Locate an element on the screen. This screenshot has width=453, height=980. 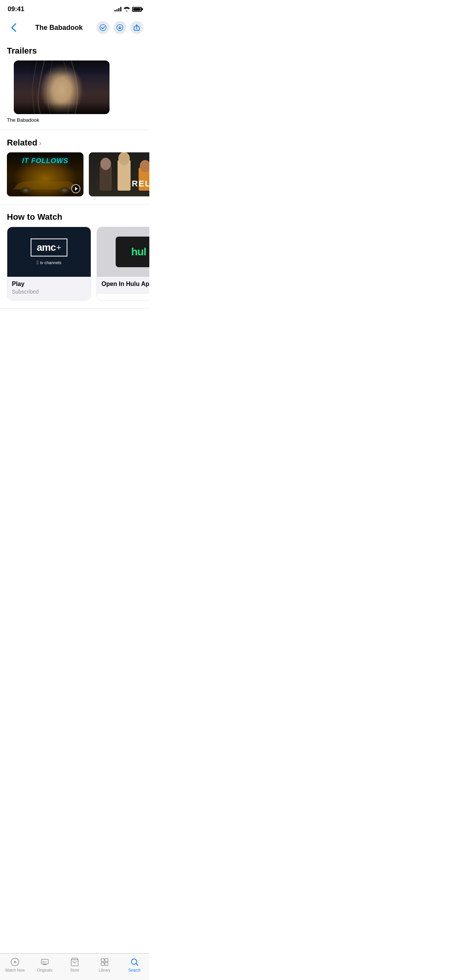
how-to-watch-section: How to Watch amc +  tv channels Play Su… is located at coordinates (75, 256).